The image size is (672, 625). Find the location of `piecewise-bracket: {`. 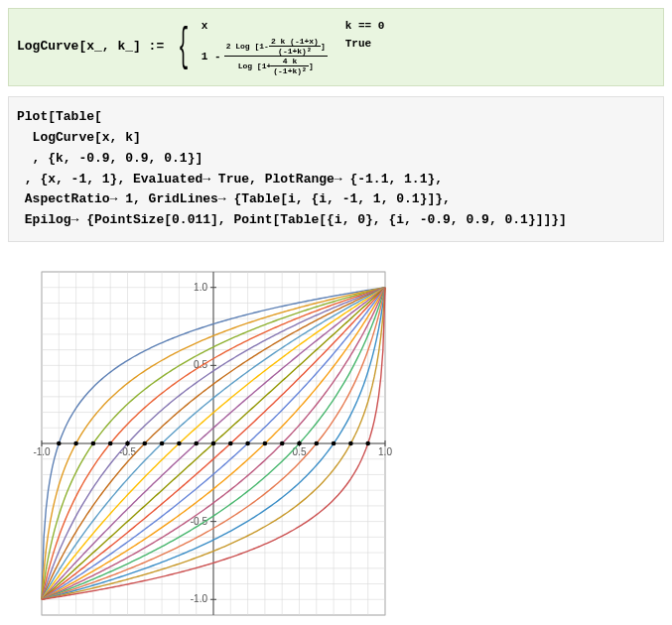

piecewise-bracket: { is located at coordinates (185, 48).